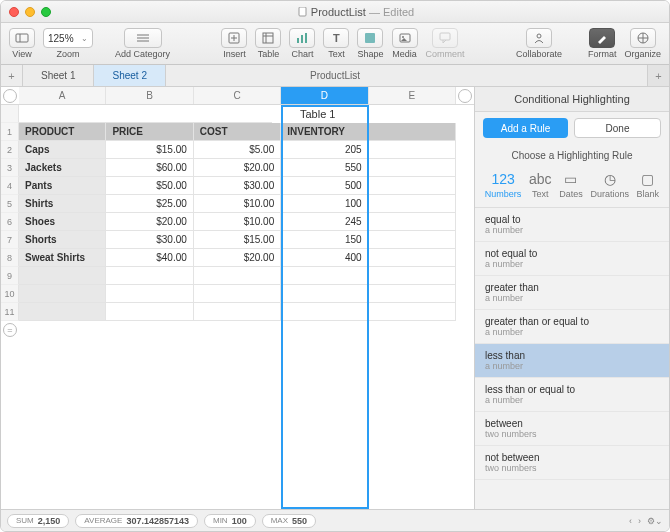 This screenshot has height=532, width=670. What do you see at coordinates (324, 96) in the screenshot?
I see `col-header-D: D` at bounding box center [324, 96].